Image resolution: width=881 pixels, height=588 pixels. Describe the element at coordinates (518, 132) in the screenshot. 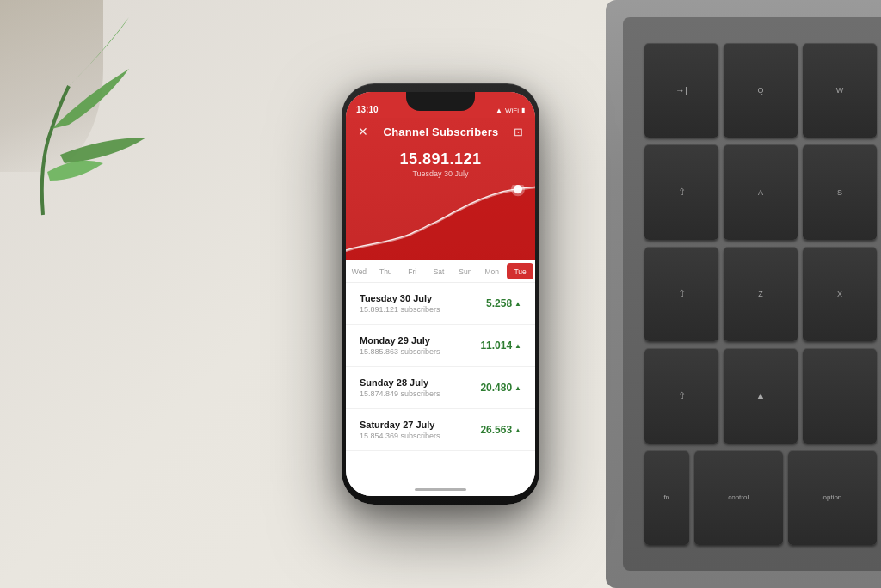

I see `camera-button: ⊡` at that location.